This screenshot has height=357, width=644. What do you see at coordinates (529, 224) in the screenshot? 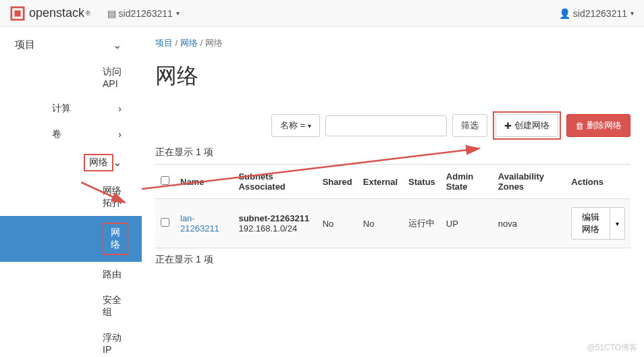
I see `cell-az: nova` at bounding box center [529, 224].